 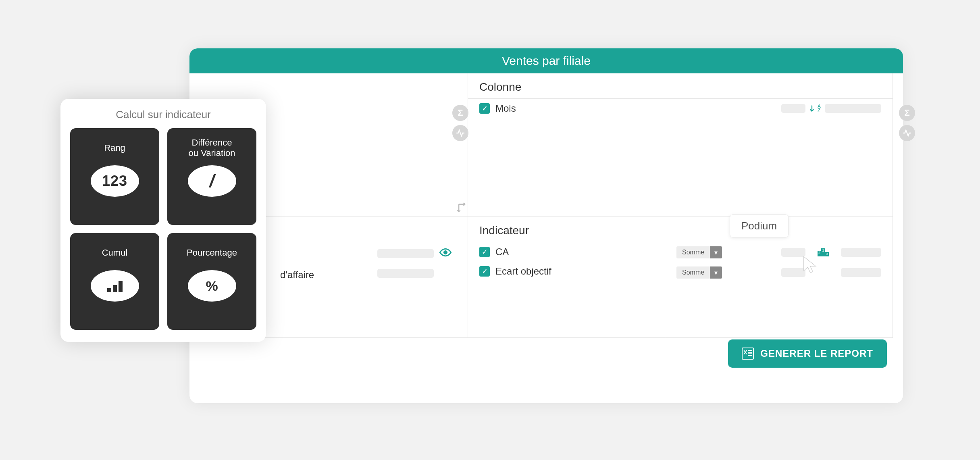 I want to click on calc-tile-difference: Différence ou Variation /, so click(x=212, y=177).